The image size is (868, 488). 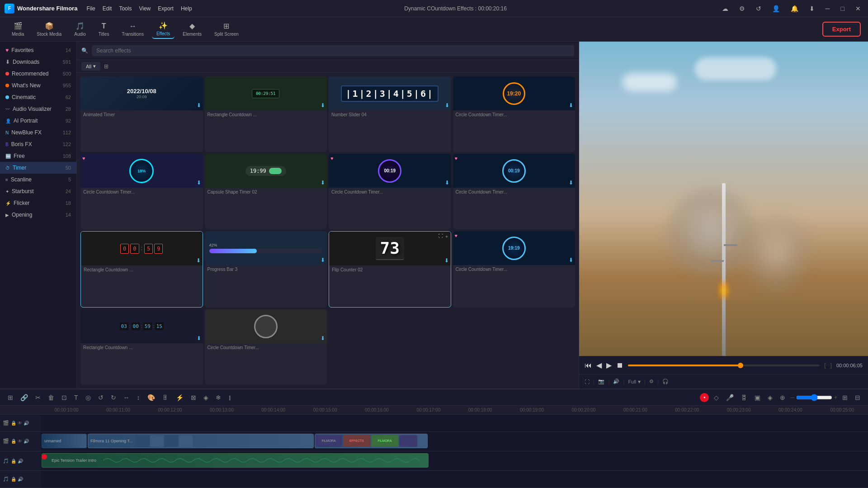 I want to click on menu-view: View, so click(x=145, y=9).